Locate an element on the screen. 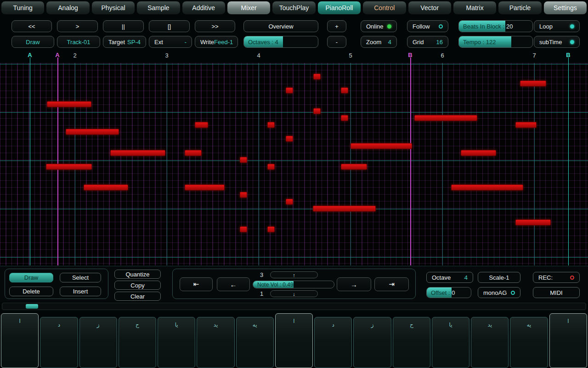 The width and height of the screenshot is (588, 368). piano-key-3: ز is located at coordinates (98, 342).